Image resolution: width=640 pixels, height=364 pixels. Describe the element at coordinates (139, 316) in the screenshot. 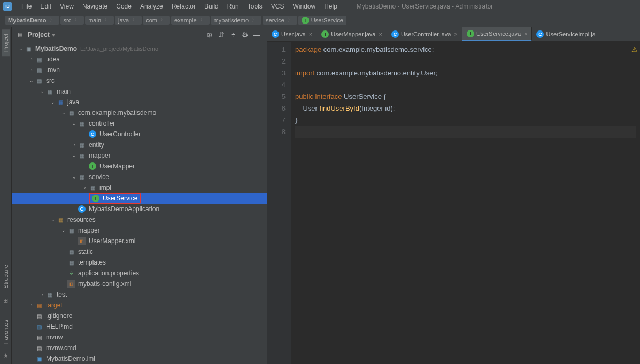

I see `tree-gitignore: ▤.gitignore` at that location.